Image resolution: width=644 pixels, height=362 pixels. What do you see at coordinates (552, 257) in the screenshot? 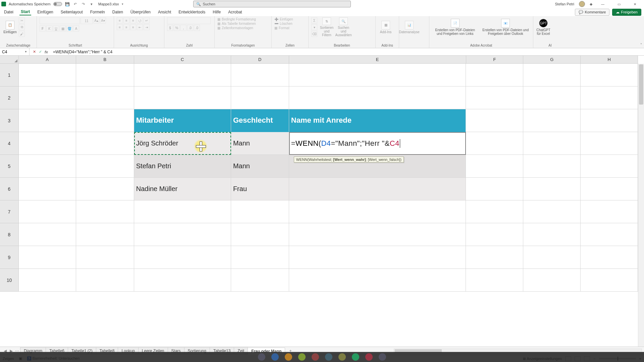
I see `cell-g9` at bounding box center [552, 257].